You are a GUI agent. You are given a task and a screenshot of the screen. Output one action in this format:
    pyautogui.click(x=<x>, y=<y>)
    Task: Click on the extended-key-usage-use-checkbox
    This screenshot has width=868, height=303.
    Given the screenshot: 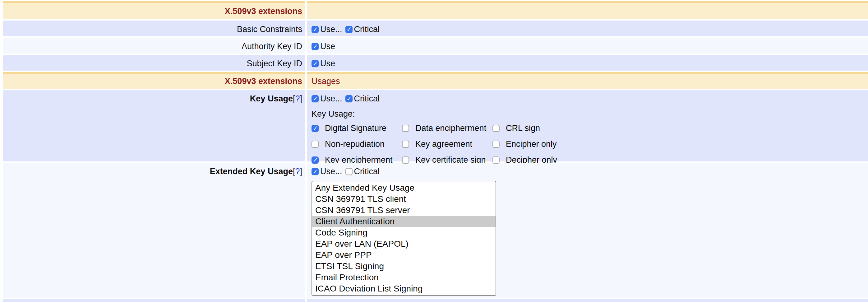 What is the action you would take?
    pyautogui.click(x=315, y=172)
    